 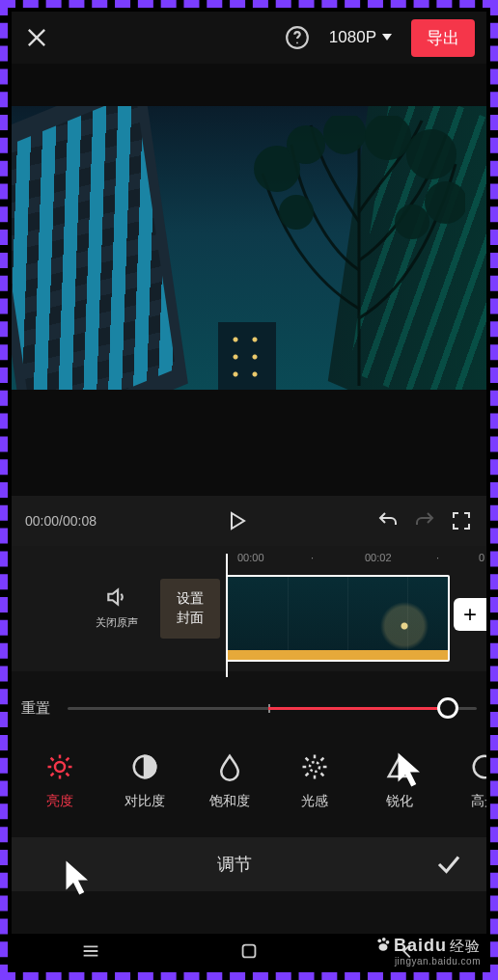 I want to click on video-clip, so click(x=338, y=618).